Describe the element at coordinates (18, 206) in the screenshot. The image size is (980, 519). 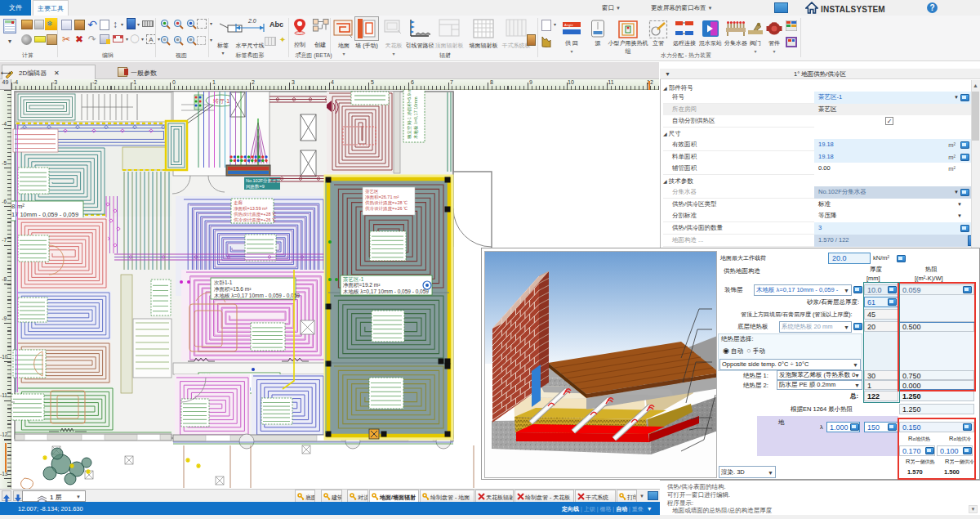
I see `svg-text: 8 m²` at that location.